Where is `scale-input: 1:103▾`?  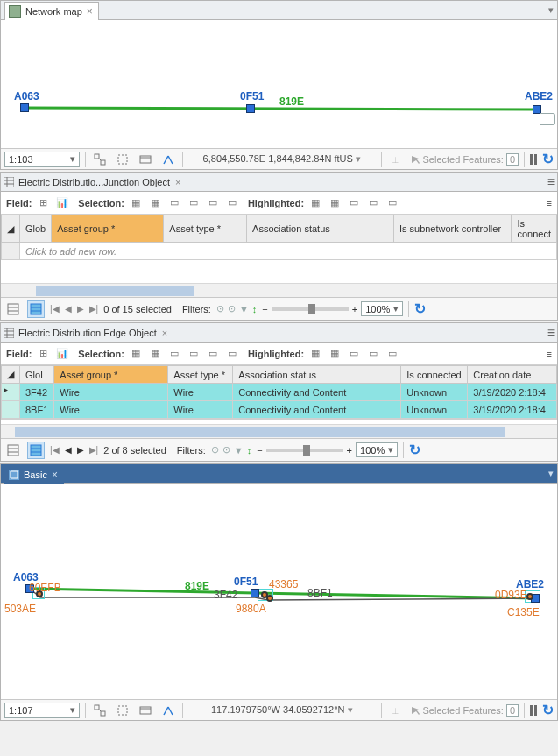
scale-input: 1:103▾ is located at coordinates (42, 159).